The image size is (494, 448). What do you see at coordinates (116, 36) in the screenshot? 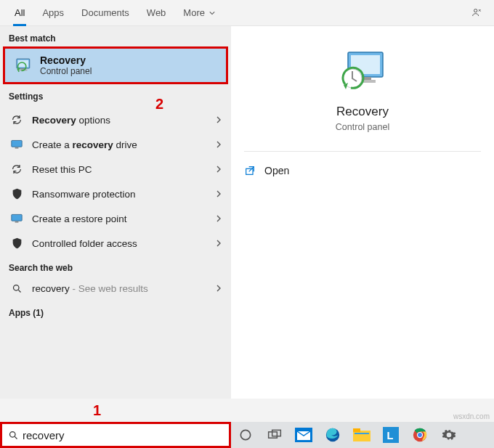
I see `section-best-match: Best match` at bounding box center [116, 36].